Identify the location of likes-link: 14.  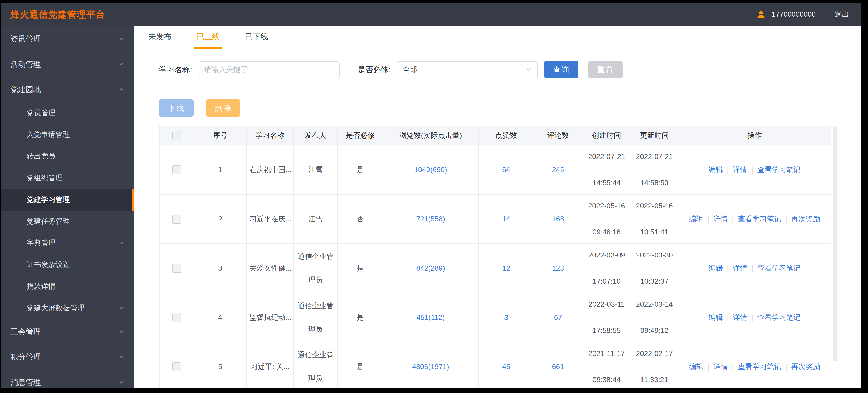
(506, 219).